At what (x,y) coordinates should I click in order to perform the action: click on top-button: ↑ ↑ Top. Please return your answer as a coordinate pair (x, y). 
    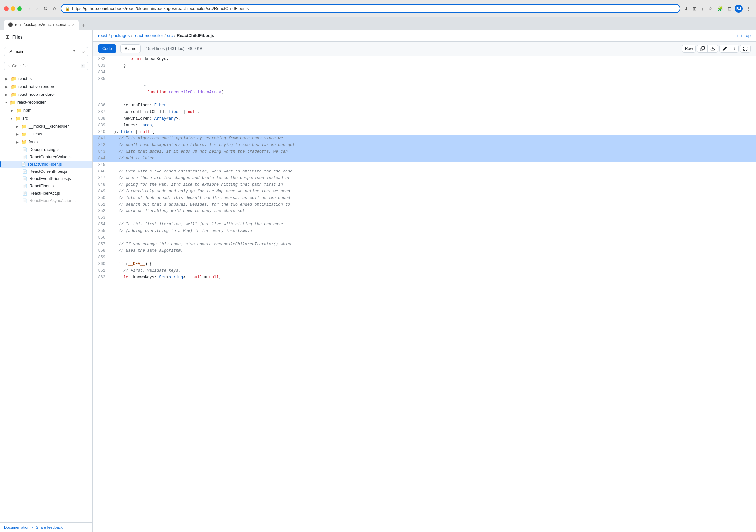
    Looking at the image, I should click on (743, 36).